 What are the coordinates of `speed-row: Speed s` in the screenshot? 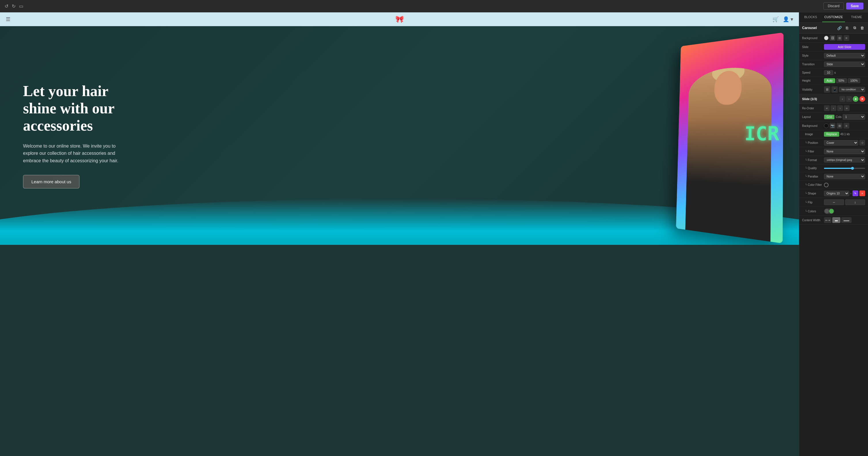 It's located at (834, 73).